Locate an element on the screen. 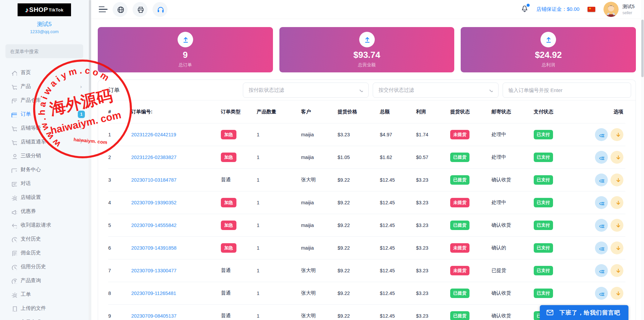 The image size is (644, 320). chevron-right-icon: › is located at coordinates (81, 128).